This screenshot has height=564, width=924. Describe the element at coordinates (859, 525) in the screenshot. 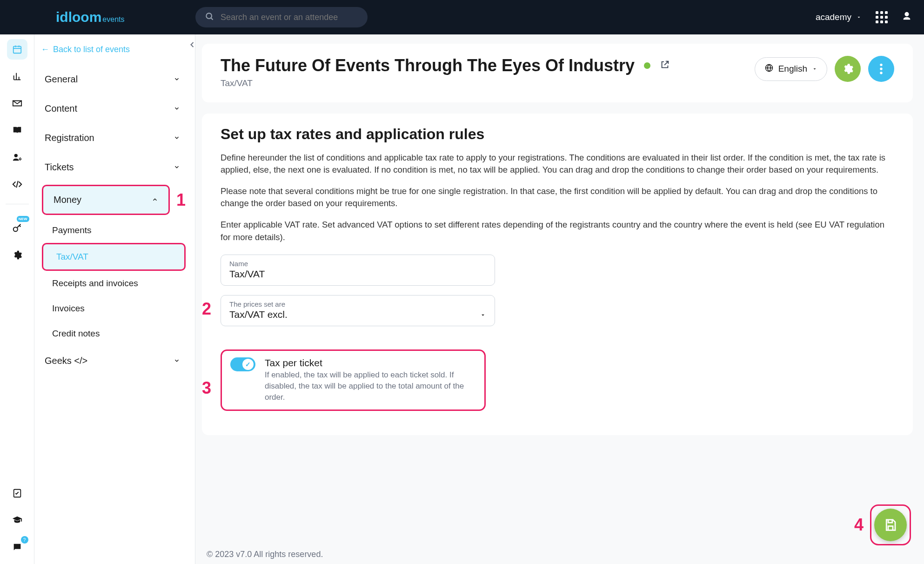

I see `annotation-4: 4` at that location.